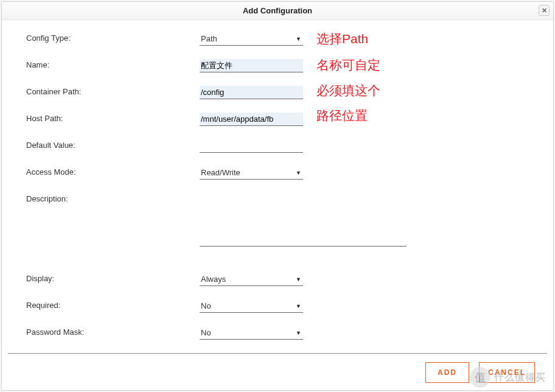 This screenshot has width=555, height=392. Describe the element at coordinates (544, 10) in the screenshot. I see `close-button: ✕` at that location.